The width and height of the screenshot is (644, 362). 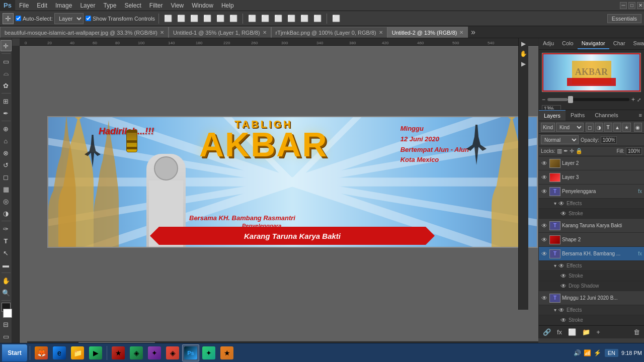 What do you see at coordinates (592, 177) in the screenshot?
I see `layer-item-layer3: 👁 Layer 3` at bounding box center [592, 177].